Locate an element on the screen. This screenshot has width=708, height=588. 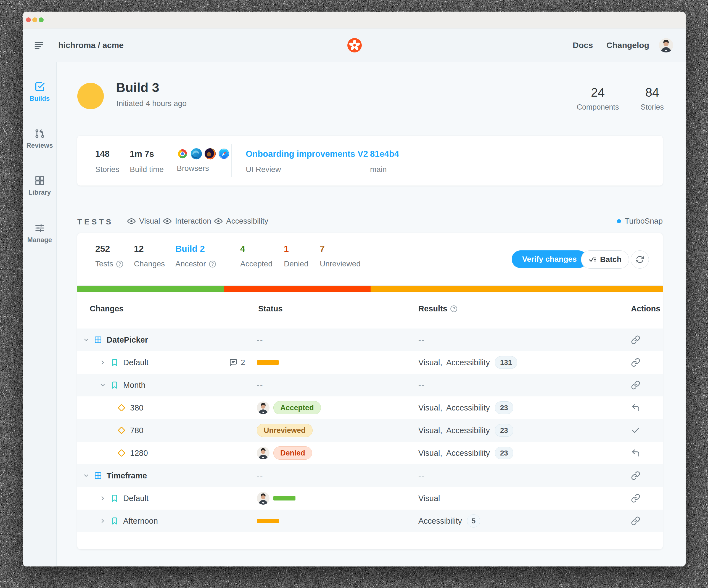
changes-cell: 780 is located at coordinates (130, 431).